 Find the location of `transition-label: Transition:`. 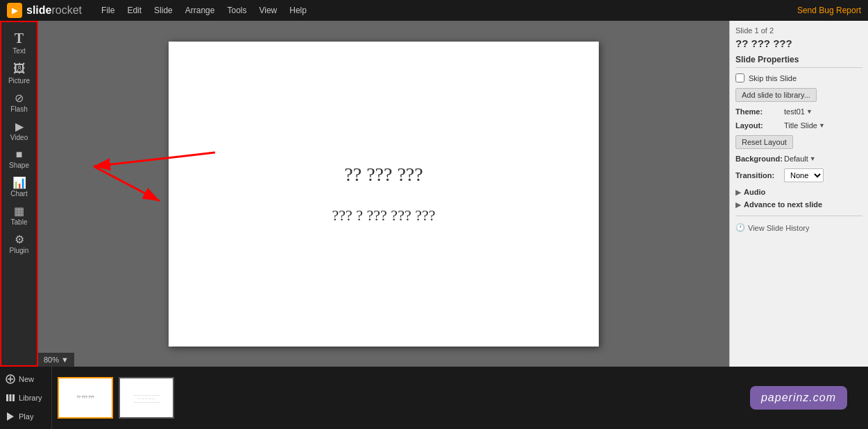

transition-label: Transition: is located at coordinates (760, 175).